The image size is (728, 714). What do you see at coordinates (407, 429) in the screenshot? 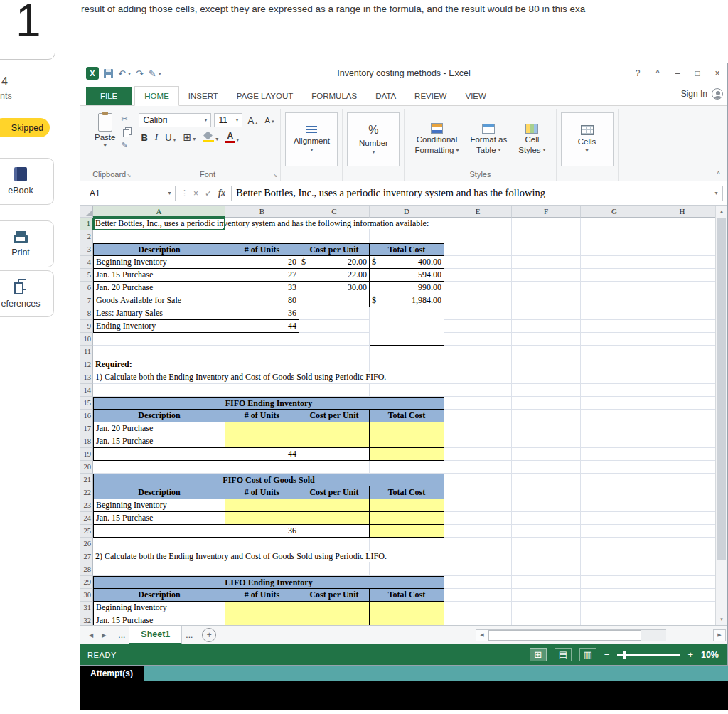
I see `cell-D17` at bounding box center [407, 429].